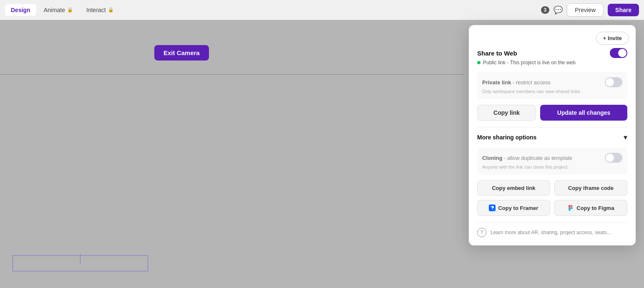 Image resolution: width=644 pixels, height=288 pixels. I want to click on tab-animate-label: Animate, so click(54, 10).